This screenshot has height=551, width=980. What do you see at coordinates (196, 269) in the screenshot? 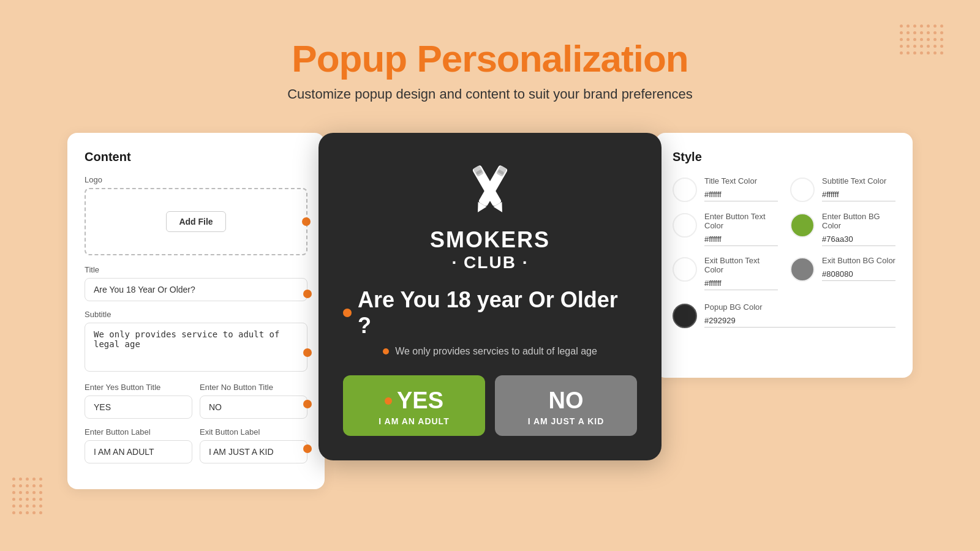
I see `title-label: Title` at bounding box center [196, 269].